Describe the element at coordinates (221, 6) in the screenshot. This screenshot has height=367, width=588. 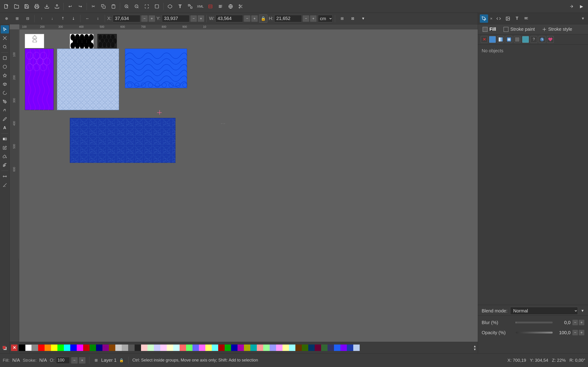
I see `align-button` at that location.